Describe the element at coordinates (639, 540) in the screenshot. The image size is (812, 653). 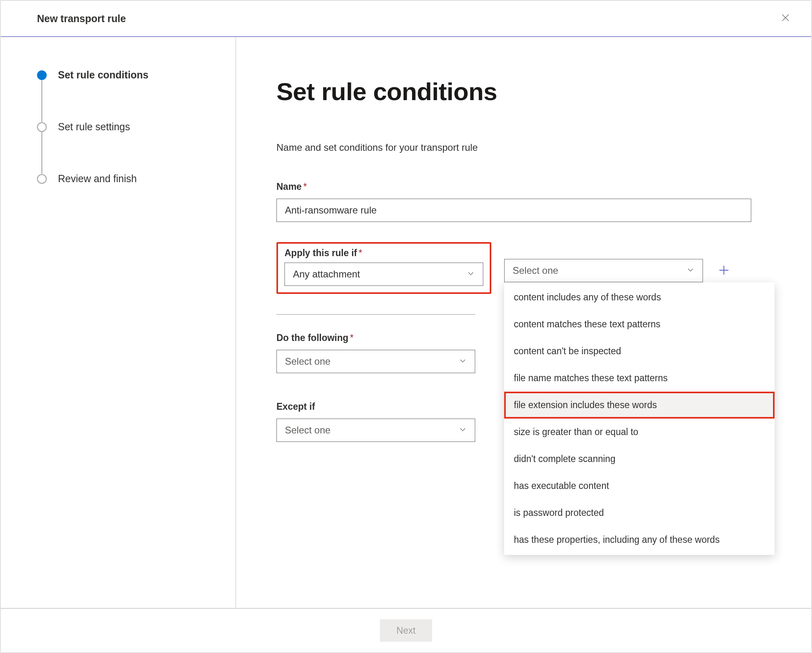
I see `dropdown-option: has these properties, including any of t…` at that location.